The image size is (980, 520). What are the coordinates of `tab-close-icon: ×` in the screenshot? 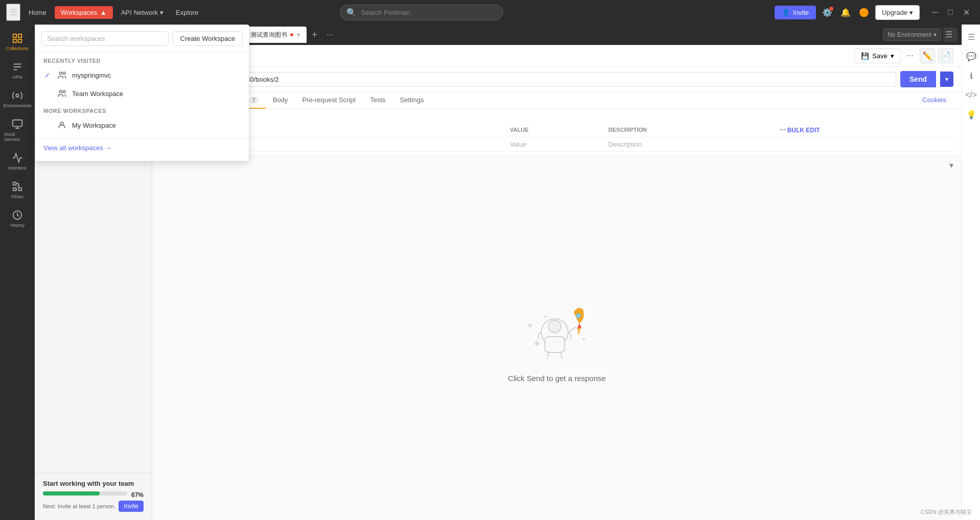 It's located at (298, 35).